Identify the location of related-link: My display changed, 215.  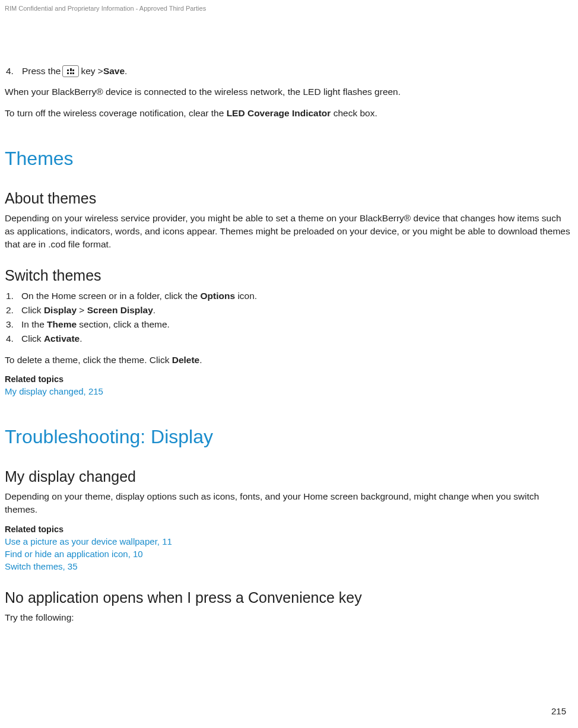
(288, 392).